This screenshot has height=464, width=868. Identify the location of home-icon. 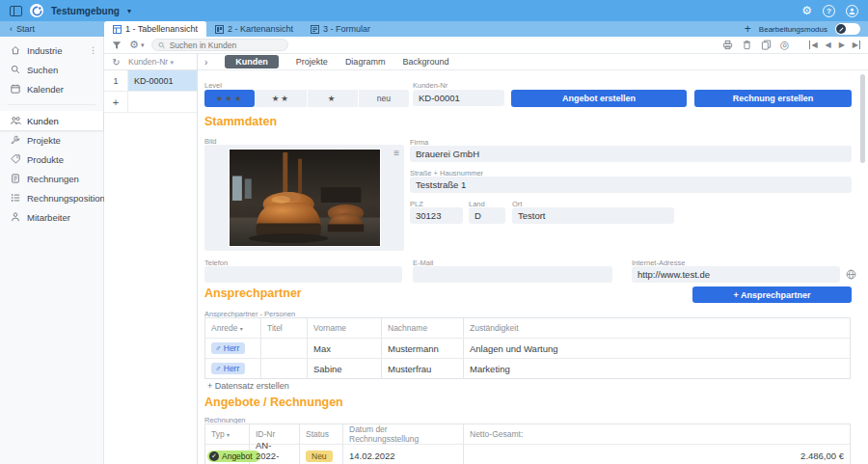
(15, 50).